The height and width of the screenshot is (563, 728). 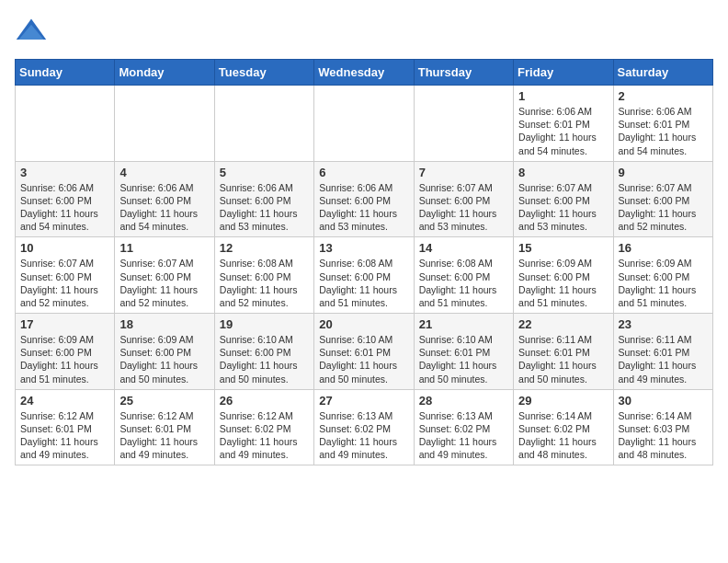 What do you see at coordinates (164, 401) in the screenshot?
I see `day-number: 25` at bounding box center [164, 401].